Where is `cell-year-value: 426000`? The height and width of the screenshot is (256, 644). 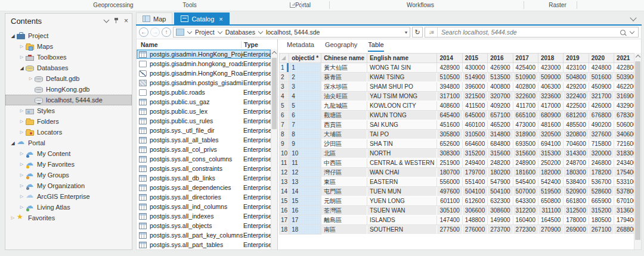 cell-year-value: 426000 is located at coordinates (601, 106).